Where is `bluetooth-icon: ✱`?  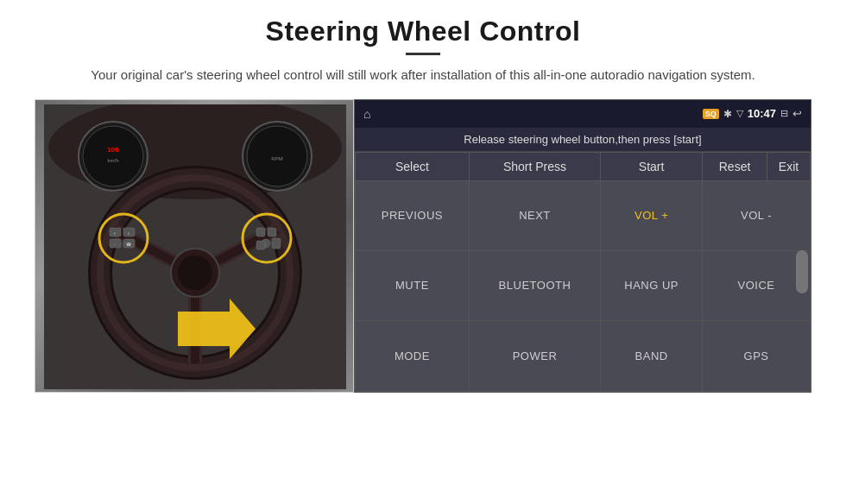 bluetooth-icon: ✱ is located at coordinates (728, 114).